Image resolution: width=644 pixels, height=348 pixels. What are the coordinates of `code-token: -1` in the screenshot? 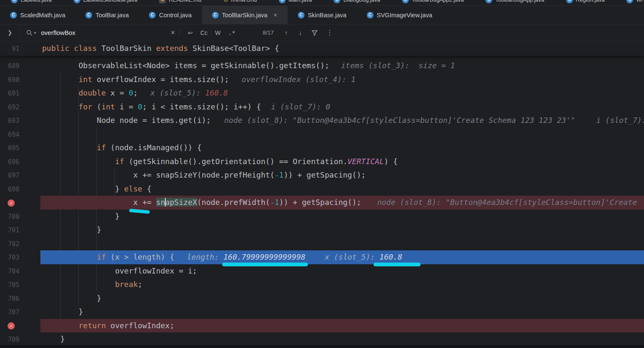 It's located at (275, 202).